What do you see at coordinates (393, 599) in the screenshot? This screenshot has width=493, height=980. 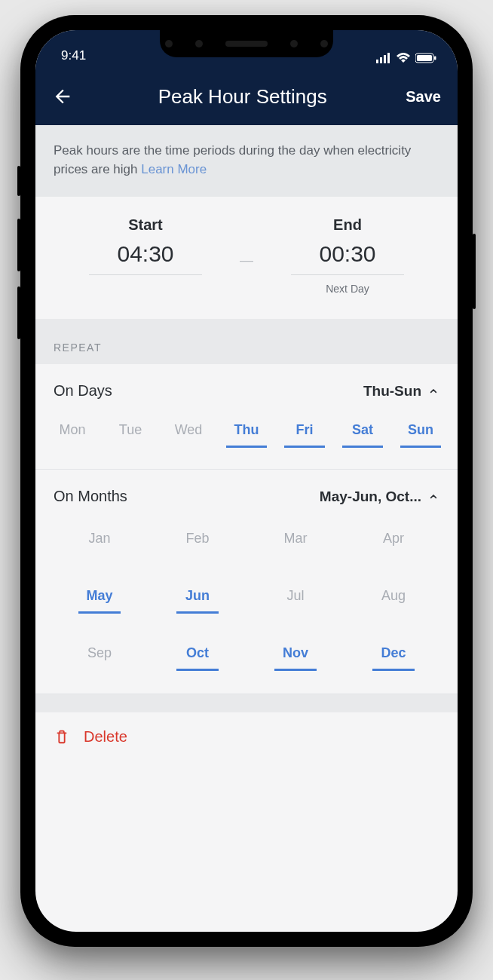 I see `month-aug: Aug` at bounding box center [393, 599].